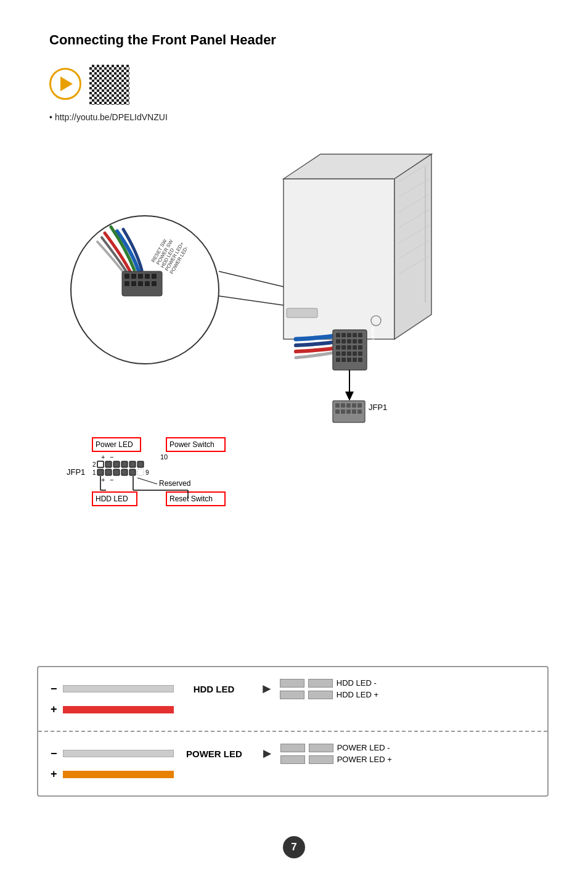  What do you see at coordinates (329, 683) in the screenshot?
I see `hdd-led-minus-connector: HDD LED -` at bounding box center [329, 683].